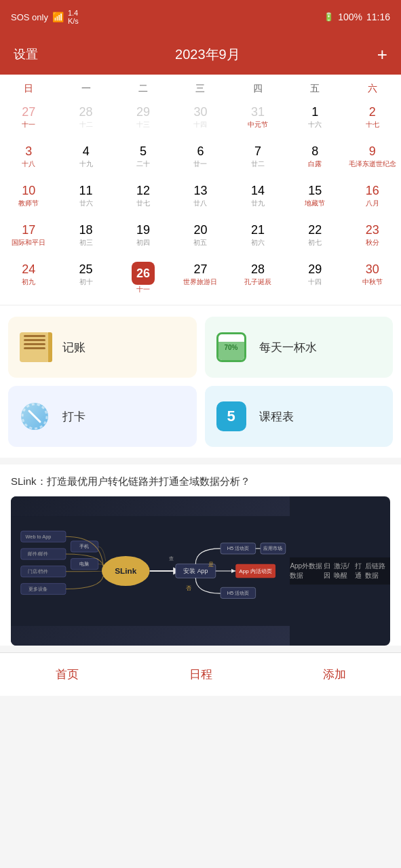  Describe the element at coordinates (85, 238) in the screenshot. I see `calendar-day-18: 18初三` at that location.